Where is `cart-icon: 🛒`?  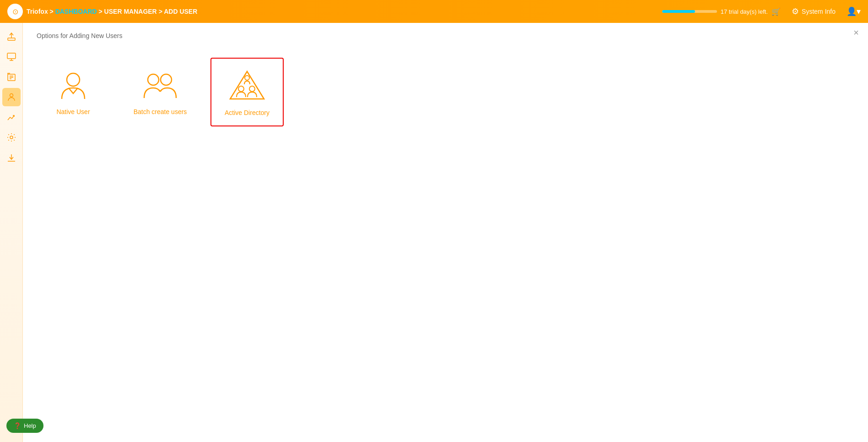 cart-icon: 🛒 is located at coordinates (776, 12).